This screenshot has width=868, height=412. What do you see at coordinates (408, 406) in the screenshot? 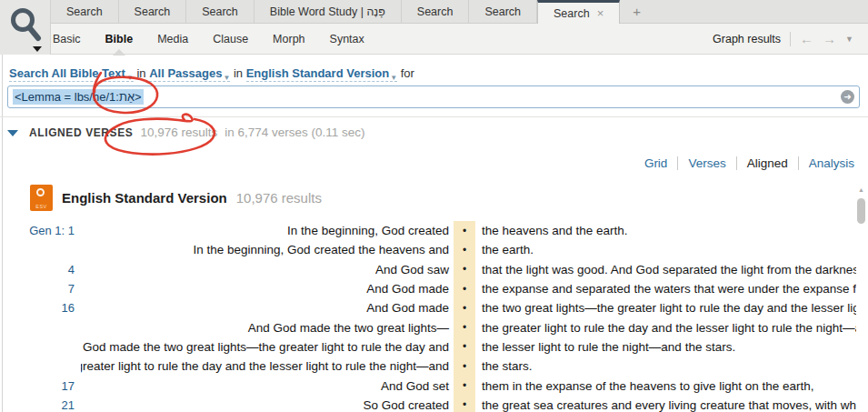
I see `text-before-hit: So God created` at bounding box center [408, 406].